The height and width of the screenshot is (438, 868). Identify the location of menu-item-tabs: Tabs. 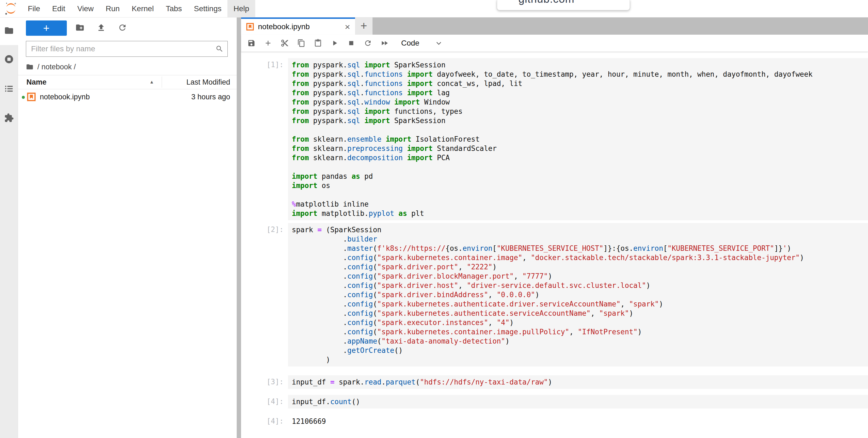
(174, 9).